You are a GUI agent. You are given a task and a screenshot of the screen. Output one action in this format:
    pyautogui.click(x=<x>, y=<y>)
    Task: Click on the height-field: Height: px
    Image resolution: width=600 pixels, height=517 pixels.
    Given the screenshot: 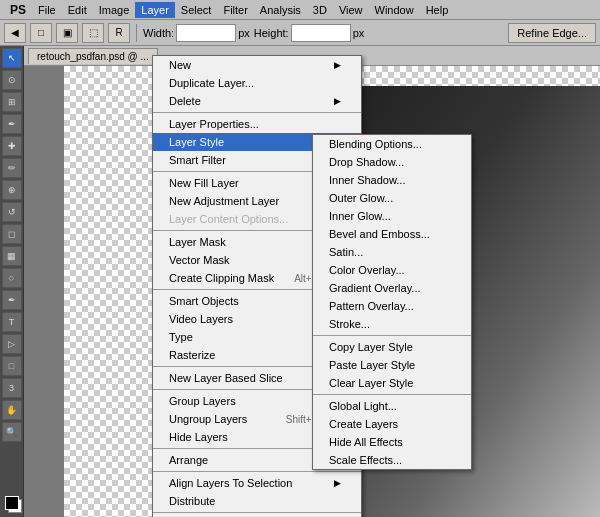 What is the action you would take?
    pyautogui.click(x=309, y=33)
    